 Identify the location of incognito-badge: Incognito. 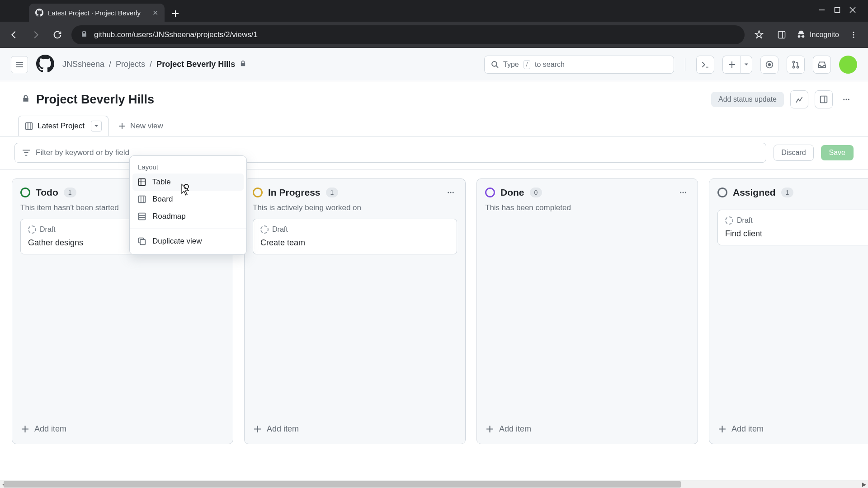
(817, 35).